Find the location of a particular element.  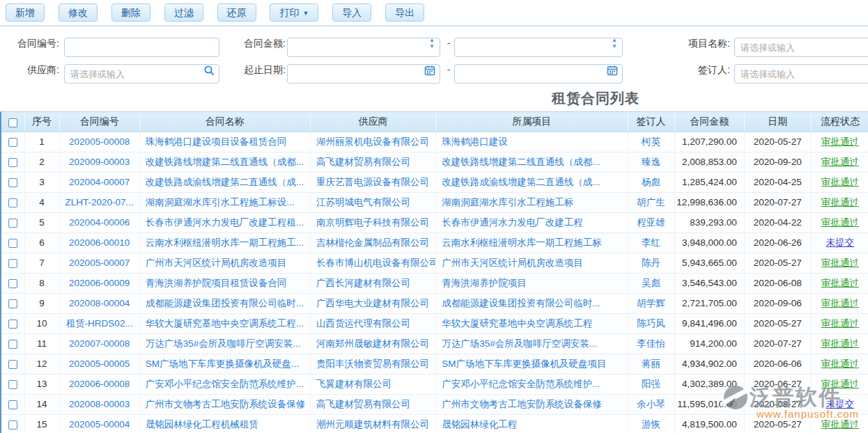

table-row: 9202008-00004成都能源建设集团投资有限公司临时...广西华电大业建材… is located at coordinates (435, 304).